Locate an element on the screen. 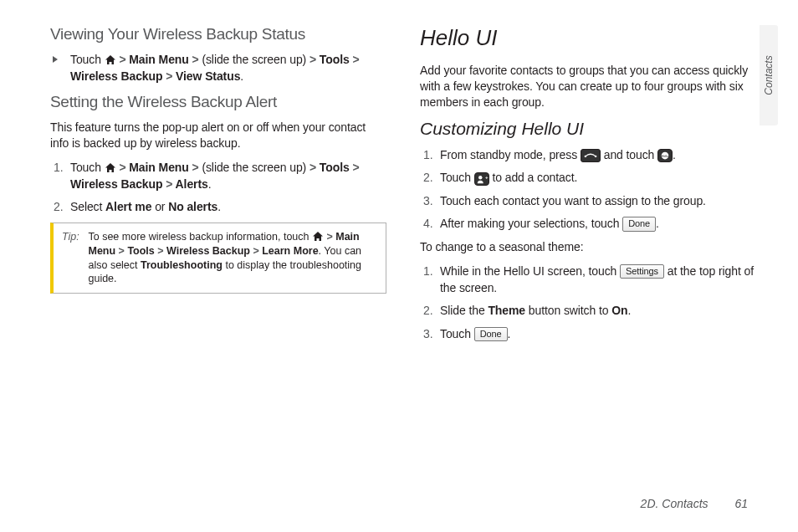 This screenshot has height=532, width=798. page-footer: 2D. Contacts 61 is located at coordinates (694, 504).